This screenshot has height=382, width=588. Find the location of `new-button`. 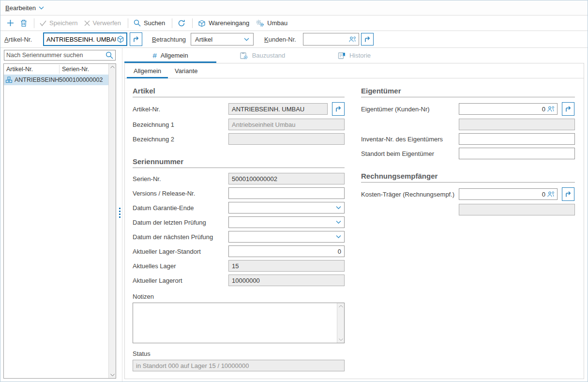

new-button is located at coordinates (11, 23).